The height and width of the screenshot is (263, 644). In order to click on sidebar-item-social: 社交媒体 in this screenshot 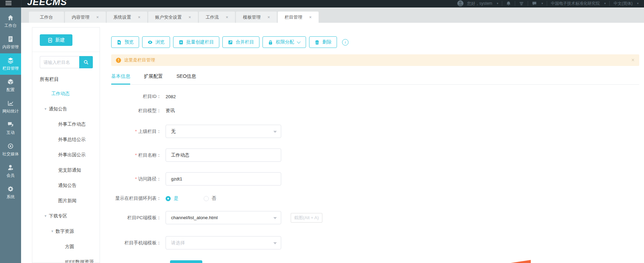, I will do `click(11, 150)`.